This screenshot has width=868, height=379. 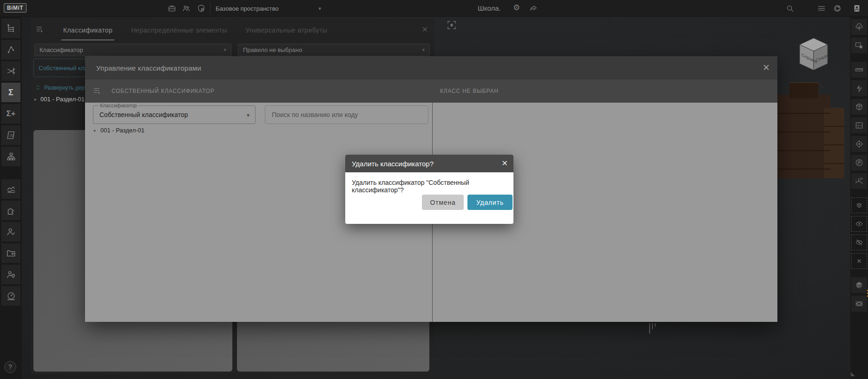 I want to click on workspace-selector: Базовое пространство ▾, so click(x=269, y=8).